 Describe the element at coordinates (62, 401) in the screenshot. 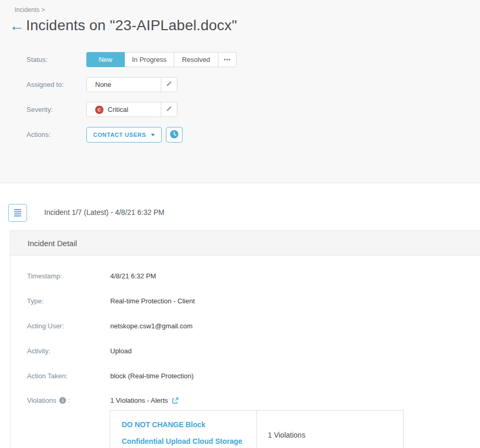

I see `info-icon` at that location.